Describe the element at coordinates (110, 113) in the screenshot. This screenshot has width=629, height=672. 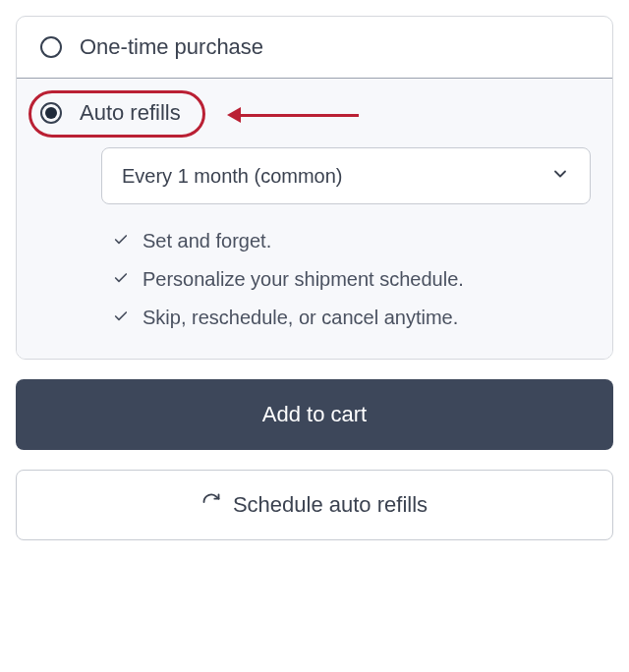
I see `radio-line: Auto refills` at that location.